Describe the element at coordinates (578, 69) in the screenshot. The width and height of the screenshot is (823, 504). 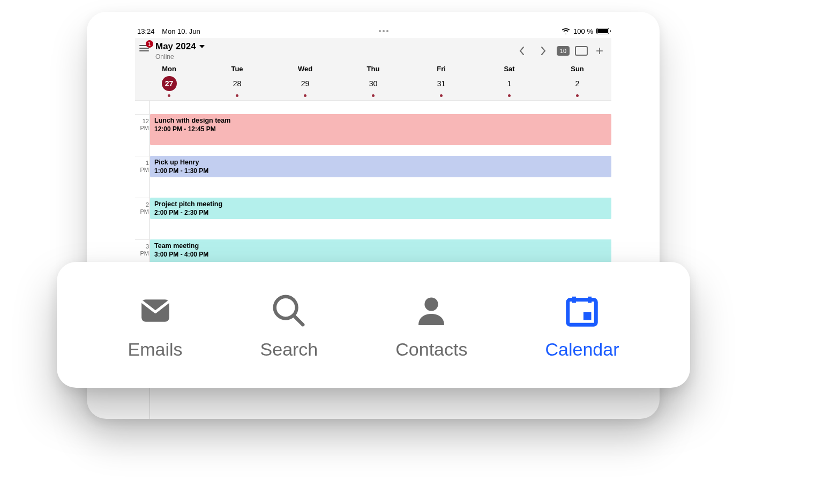
I see `day-of-week-label: Sun` at that location.